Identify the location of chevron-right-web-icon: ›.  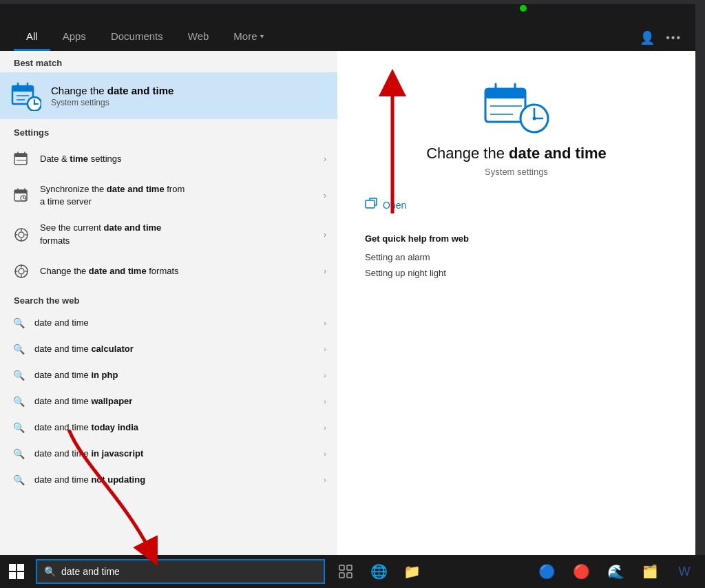
(325, 323).